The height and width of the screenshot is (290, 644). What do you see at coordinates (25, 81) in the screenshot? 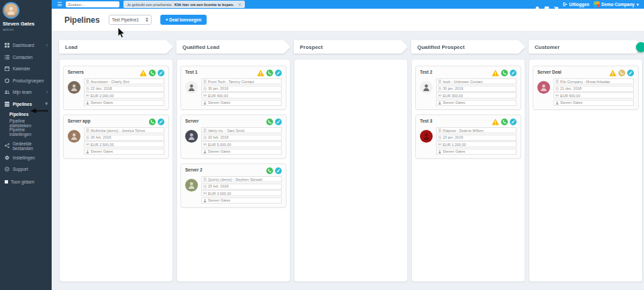
I see `sidebar-item-productgroepen: Productgroepen` at bounding box center [25, 81].